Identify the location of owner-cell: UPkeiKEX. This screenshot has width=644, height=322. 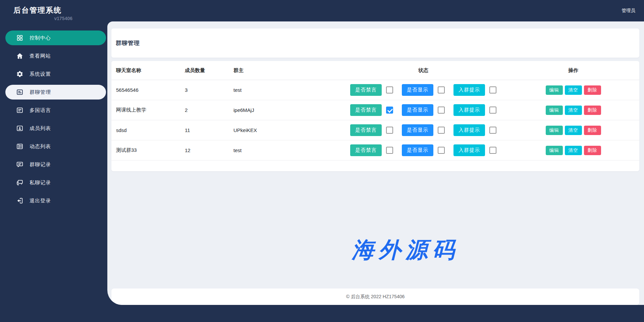
(284, 130).